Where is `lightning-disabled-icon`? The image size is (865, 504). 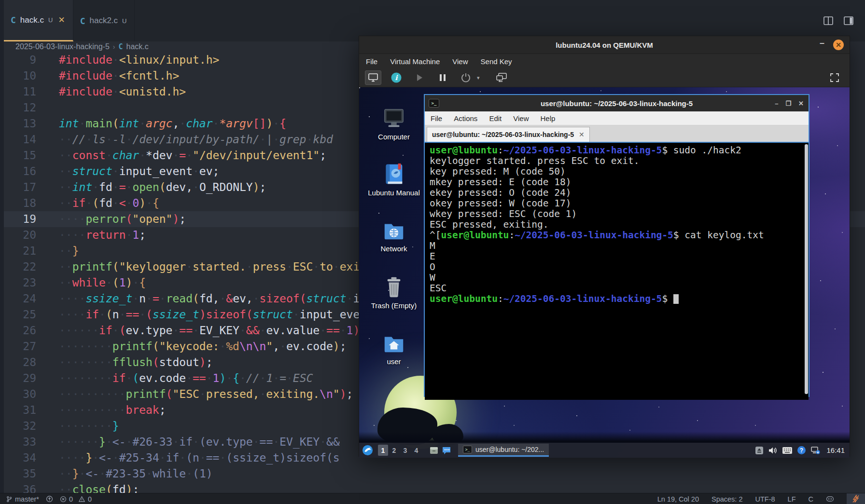 lightning-disabled-icon is located at coordinates (856, 499).